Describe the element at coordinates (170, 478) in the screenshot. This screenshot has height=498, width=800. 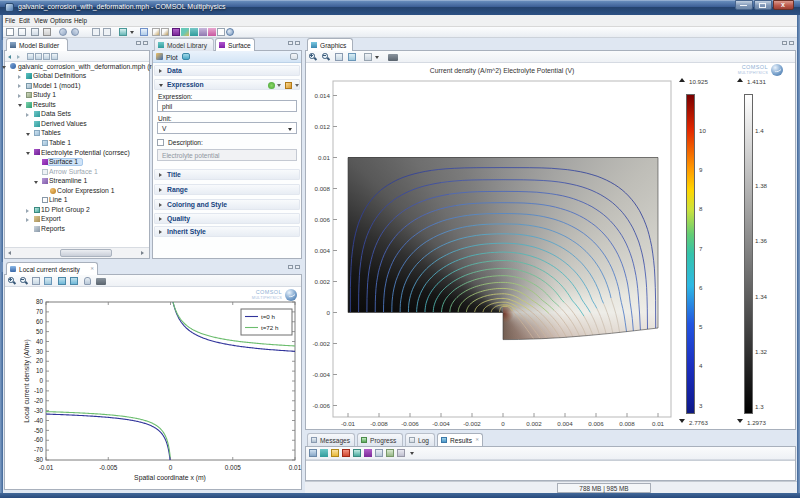
I see `svg-text: Spatial coordinate x (m)` at that location.